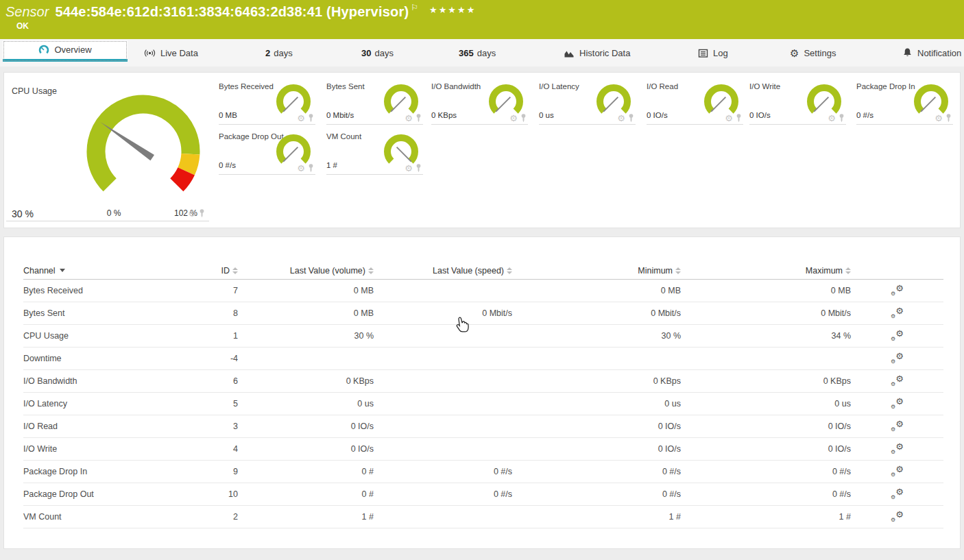  Describe the element at coordinates (482, 53) in the screenshot. I see `tab-bar: Overview Live Data 2 days 30 days 365 da…` at that location.